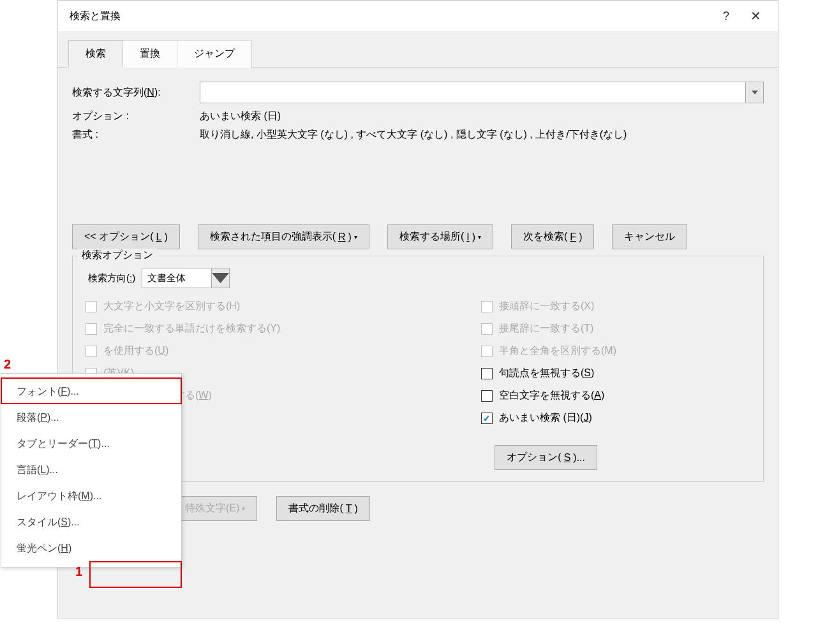 The height and width of the screenshot is (644, 818). I want to click on titlebar: 検索と置換 ? ✕, so click(418, 16).